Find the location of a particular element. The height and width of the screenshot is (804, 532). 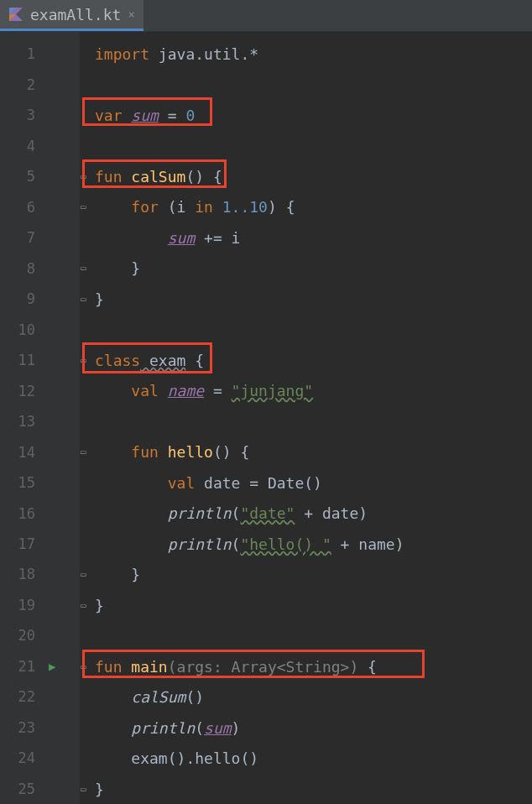

line-number: 5 is located at coordinates (20, 176).